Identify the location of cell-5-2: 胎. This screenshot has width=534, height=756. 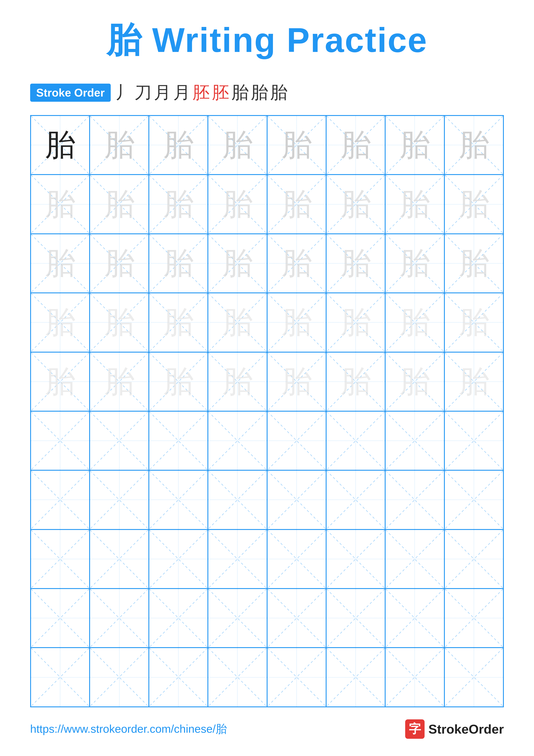
(119, 382).